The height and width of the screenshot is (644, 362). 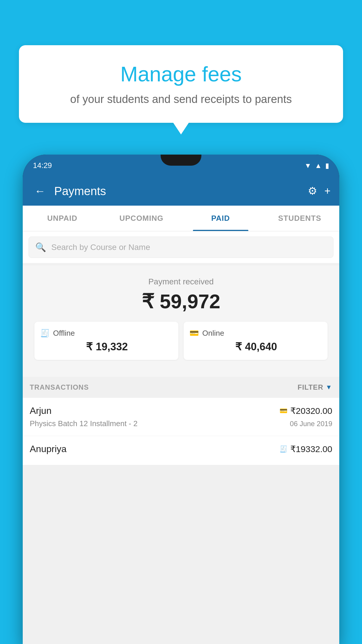 I want to click on transaction-row: Arjun 💳 ₹20320.00 Physics Batch 12 Insta…, so click(x=181, y=417).